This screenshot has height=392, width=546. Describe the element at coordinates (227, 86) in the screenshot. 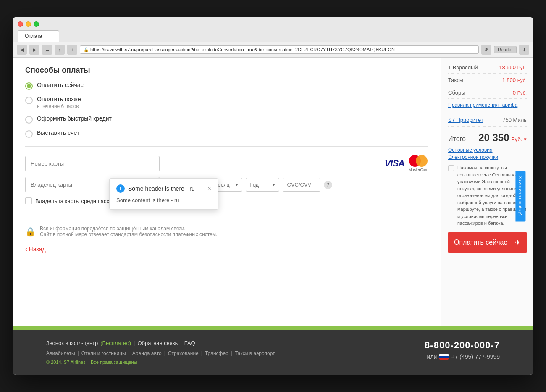

I see `payment-option-1: Оплатить сейчас` at that location.